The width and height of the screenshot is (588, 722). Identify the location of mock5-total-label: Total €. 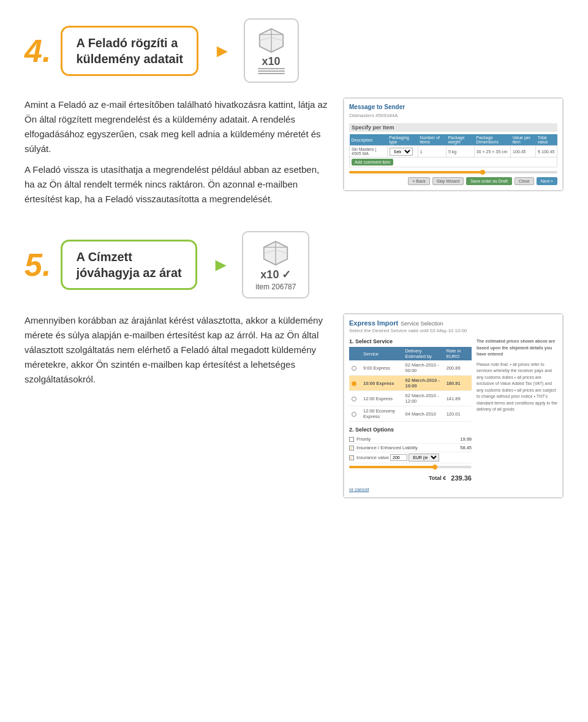
(437, 478).